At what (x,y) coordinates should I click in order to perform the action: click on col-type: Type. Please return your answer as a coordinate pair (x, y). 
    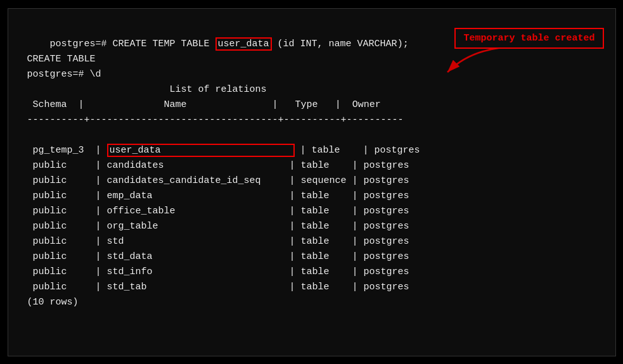
    Looking at the image, I should click on (307, 105).